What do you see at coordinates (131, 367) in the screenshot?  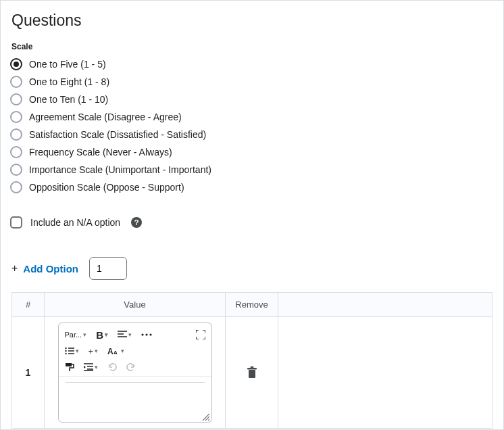 I see `redo-button` at bounding box center [131, 367].